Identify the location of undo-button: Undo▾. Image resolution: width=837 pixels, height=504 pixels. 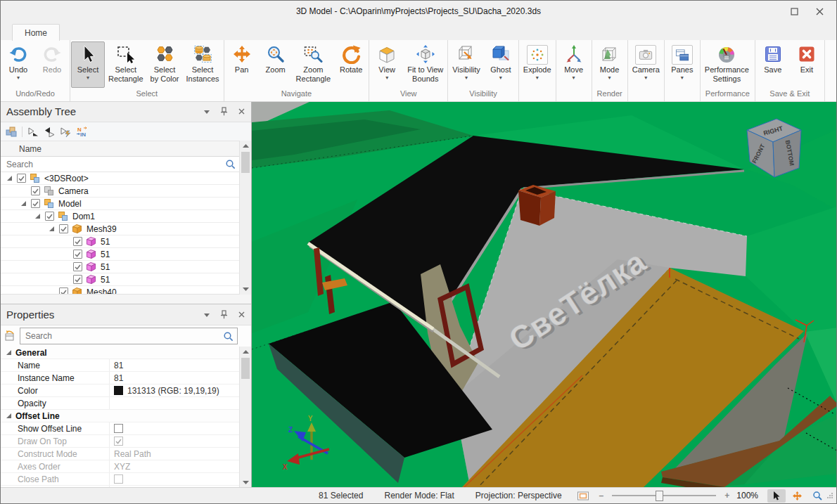
(18, 65).